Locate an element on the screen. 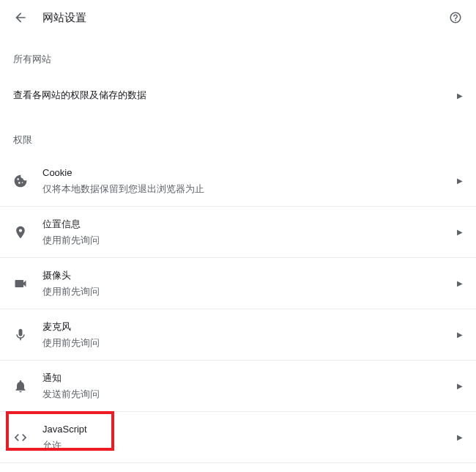 The width and height of the screenshot is (476, 472). bell-icon is located at coordinates (21, 386).